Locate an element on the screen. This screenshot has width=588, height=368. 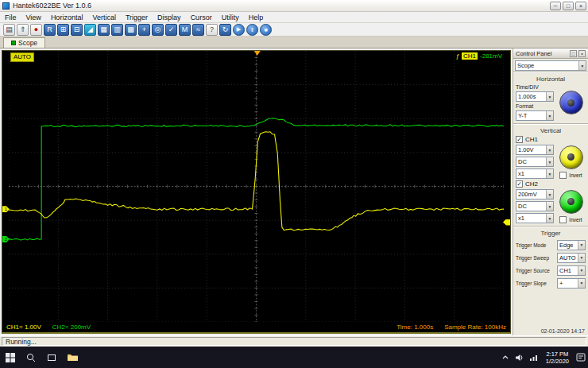
help-button: ? is located at coordinates (211, 30).